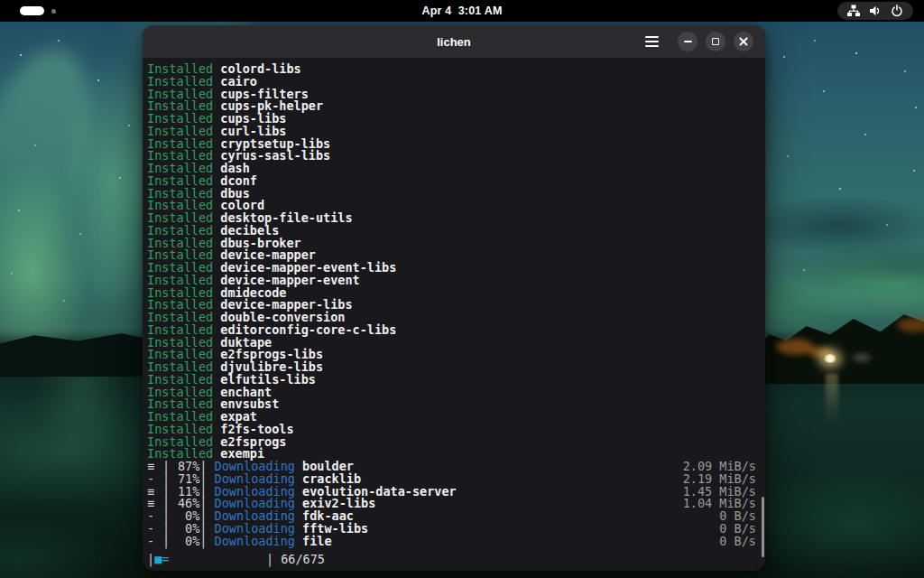  Describe the element at coordinates (318, 542) in the screenshot. I see `package-name: file` at that location.